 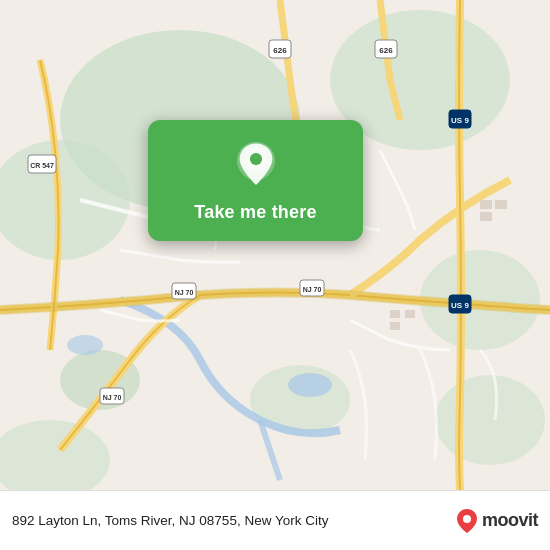 What do you see at coordinates (275, 520) in the screenshot?
I see `bottom-bar: 892 Layton Ln, Toms River, NJ 08755, New…` at bounding box center [275, 520].